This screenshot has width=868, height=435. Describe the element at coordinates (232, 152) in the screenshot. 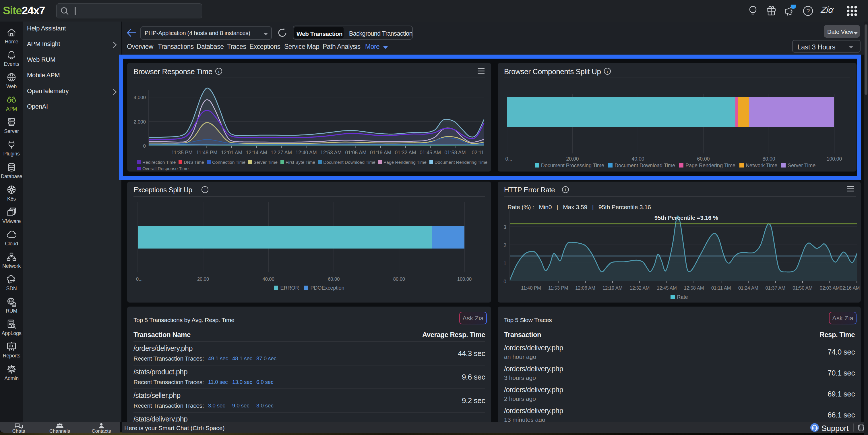

I see `svg-text: 12:01 AM` at that location.